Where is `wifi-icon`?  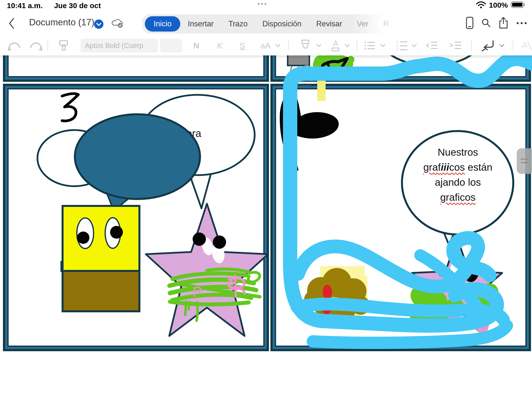 wifi-icon is located at coordinates (481, 5).